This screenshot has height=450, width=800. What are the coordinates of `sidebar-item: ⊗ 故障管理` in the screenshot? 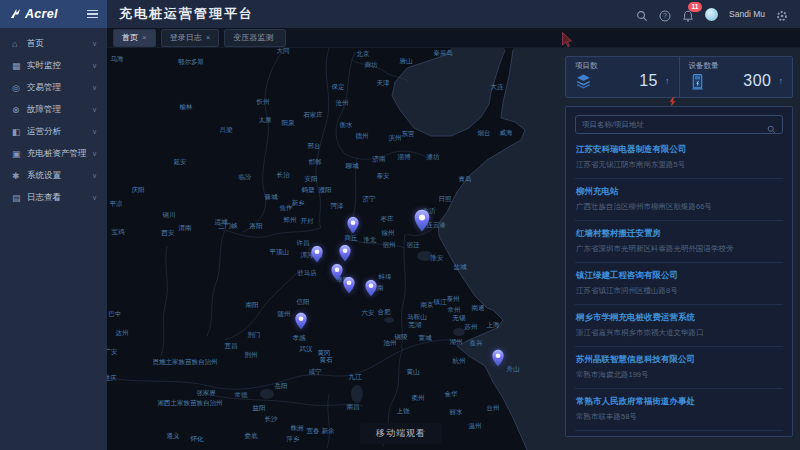 It's located at (54, 110).